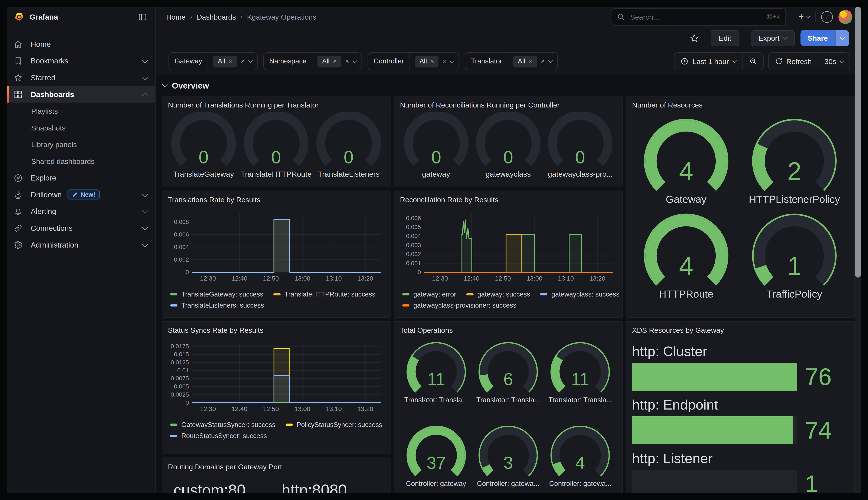 This screenshot has height=500, width=868. I want to click on legend-item: RouteStatusSyncer: success, so click(219, 436).